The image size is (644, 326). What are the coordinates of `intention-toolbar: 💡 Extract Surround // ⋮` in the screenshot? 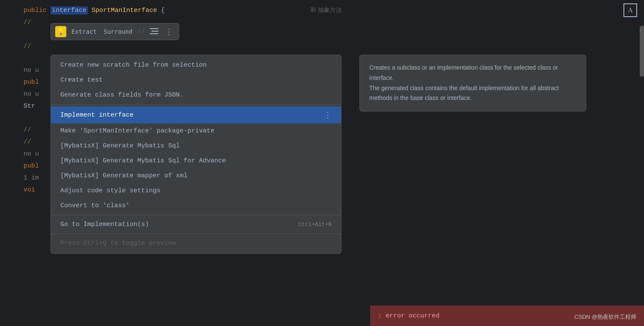 It's located at (115, 32).